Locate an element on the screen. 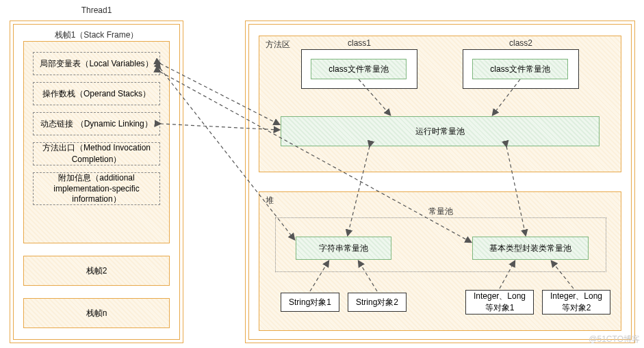 This screenshot has height=348, width=644. integer-obj-2-label: Integer、Long 等对象2 is located at coordinates (576, 302).